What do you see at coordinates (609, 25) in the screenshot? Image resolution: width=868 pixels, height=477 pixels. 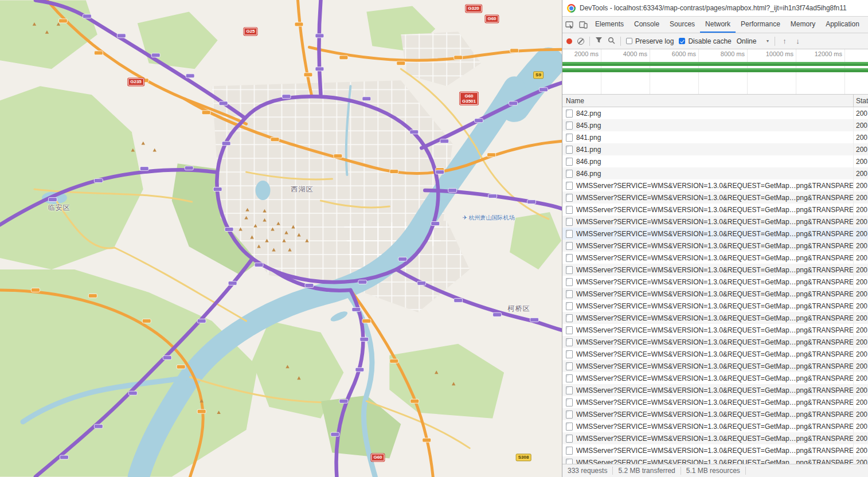 I see `tab-elements: Elements` at bounding box center [609, 25].